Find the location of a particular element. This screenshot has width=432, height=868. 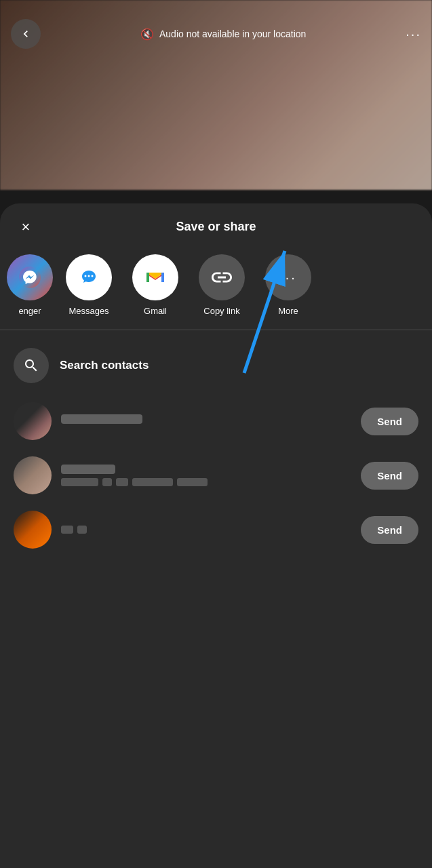

audio-notice-text: Audio not available in your location is located at coordinates (233, 34).